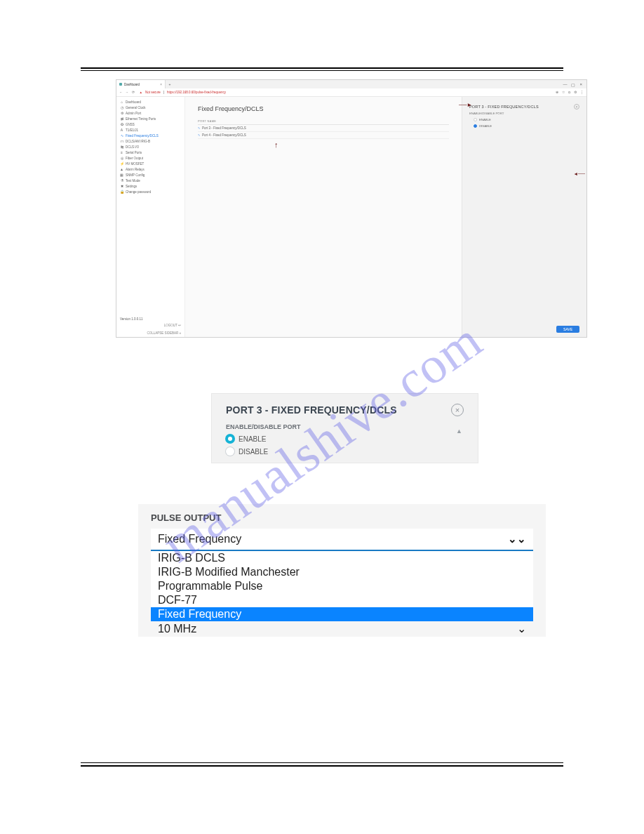  Describe the element at coordinates (342, 540) in the screenshot. I see `pulse-output-select: Fixed Frequency ⌄⌄` at that location.